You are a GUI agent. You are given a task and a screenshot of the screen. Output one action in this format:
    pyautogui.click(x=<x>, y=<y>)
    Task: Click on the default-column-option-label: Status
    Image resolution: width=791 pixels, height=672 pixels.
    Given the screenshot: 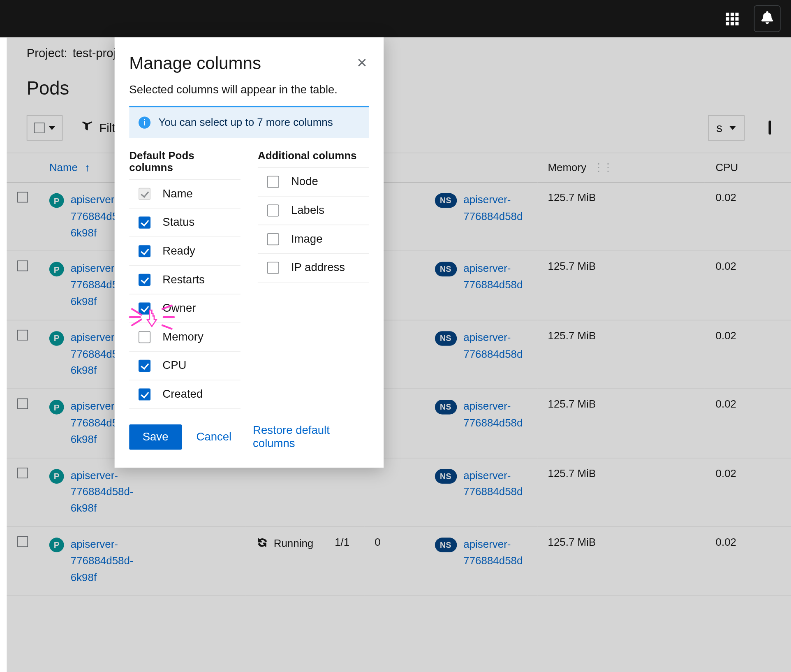 What is the action you would take?
    pyautogui.click(x=178, y=222)
    